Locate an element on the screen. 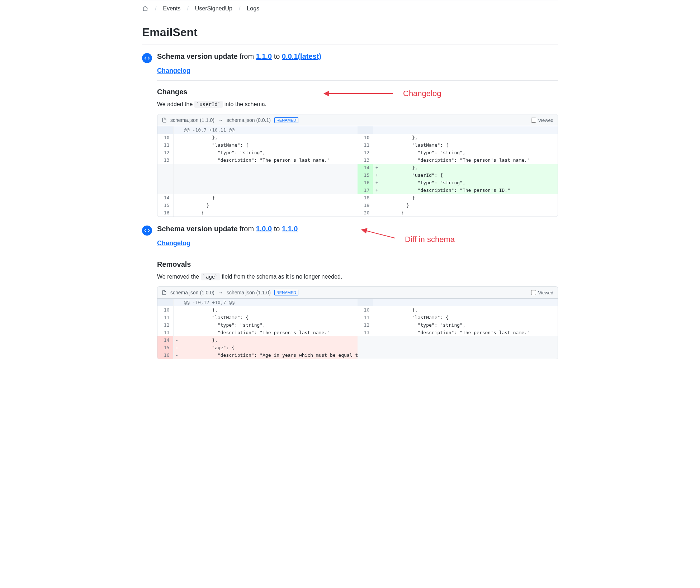  line-number-old: 12 is located at coordinates (165, 153).